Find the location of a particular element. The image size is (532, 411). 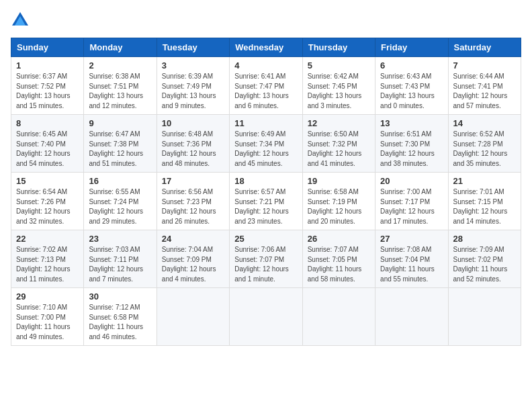

calendar-cell: 20Sunrise: 7:00 AMSunset: 7:17 PMDayligh… is located at coordinates (412, 201).